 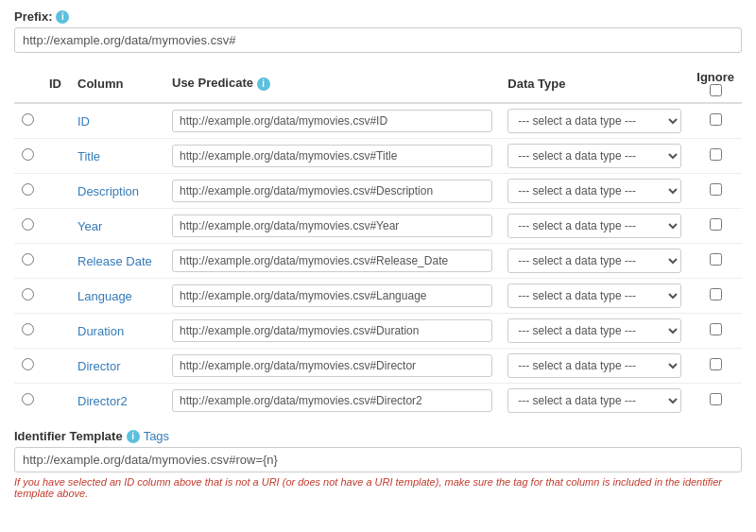 I want to click on identifier-template-input, so click(x=378, y=459).